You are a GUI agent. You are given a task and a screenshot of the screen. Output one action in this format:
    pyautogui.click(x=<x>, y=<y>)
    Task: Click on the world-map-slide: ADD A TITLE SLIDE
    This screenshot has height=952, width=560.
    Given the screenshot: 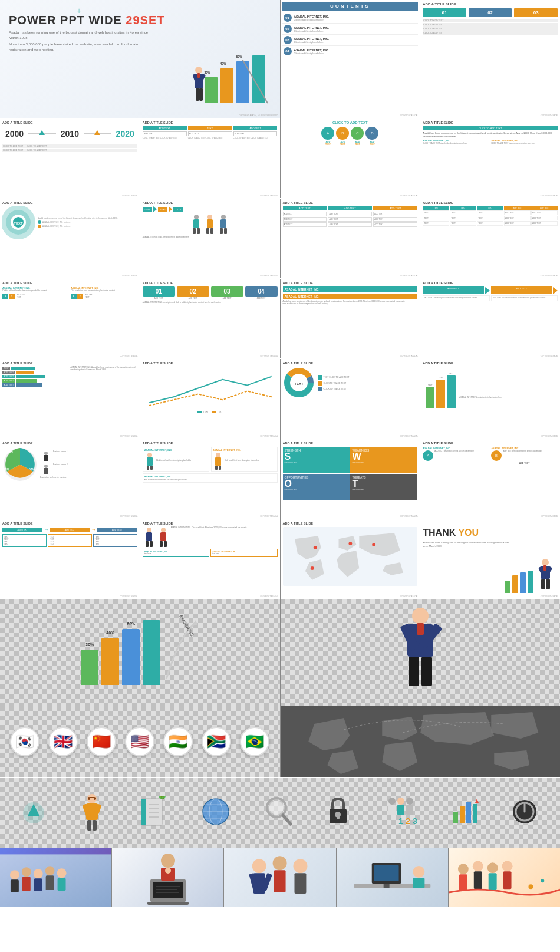 What is the action you would take?
    pyautogui.click(x=350, y=559)
    